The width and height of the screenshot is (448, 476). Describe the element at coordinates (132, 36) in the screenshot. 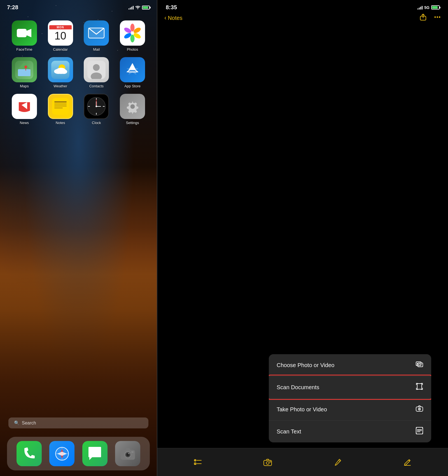

I see `app-item-photos: Photos` at that location.